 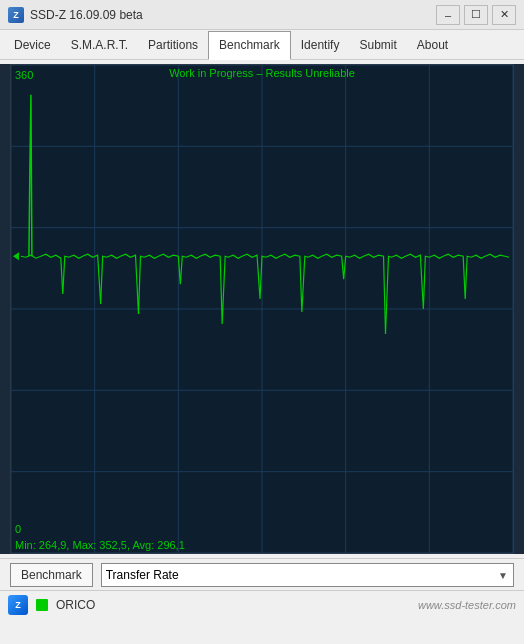 I want to click on watermark: www.ssd-tester.com, so click(x=467, y=605).